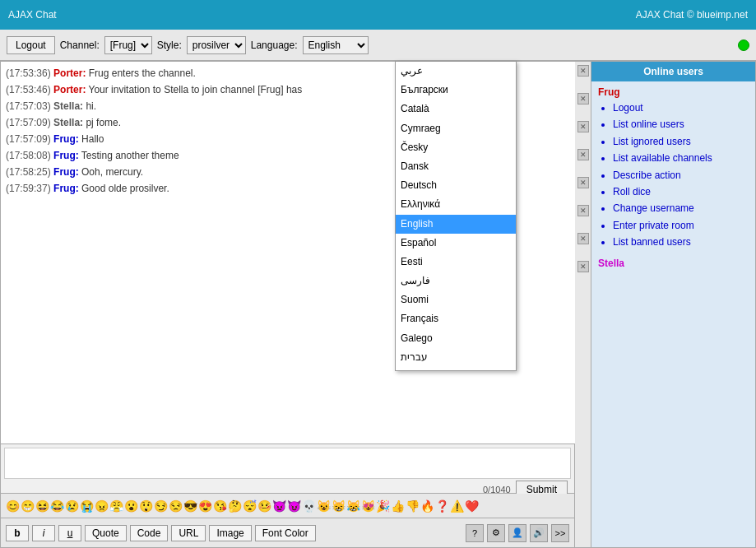 Image resolution: width=756 pixels, height=548 pixels. What do you see at coordinates (456, 109) in the screenshot?
I see `language-option: Català` at bounding box center [456, 109].